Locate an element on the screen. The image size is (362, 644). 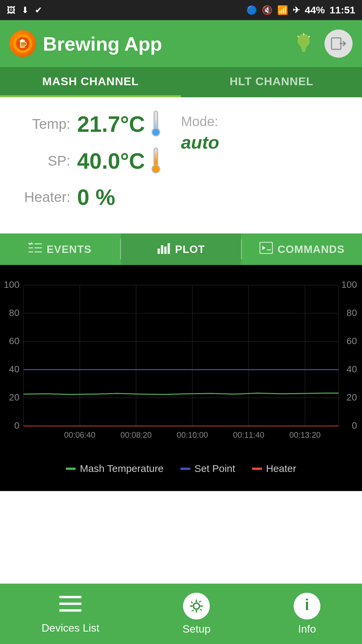
legend-label-setpoint: Set Point is located at coordinates (215, 469).